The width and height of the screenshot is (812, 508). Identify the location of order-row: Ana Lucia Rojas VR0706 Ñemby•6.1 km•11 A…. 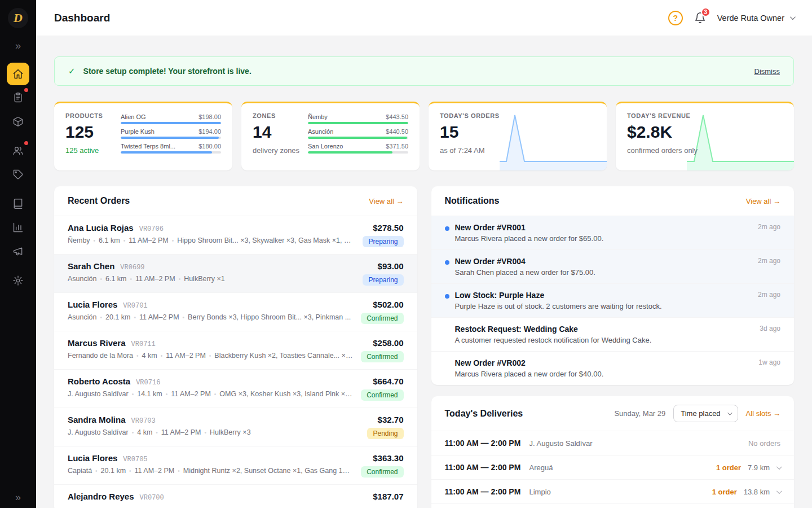
(236, 235).